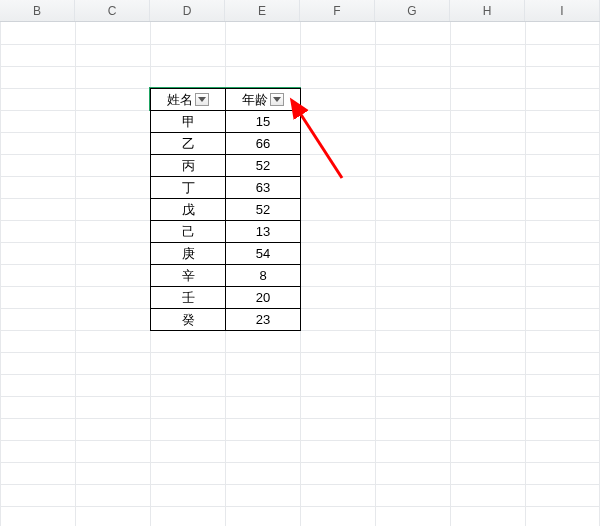 The width and height of the screenshot is (600, 526). Describe the element at coordinates (188, 232) in the screenshot. I see `cell-name: 己` at that location.